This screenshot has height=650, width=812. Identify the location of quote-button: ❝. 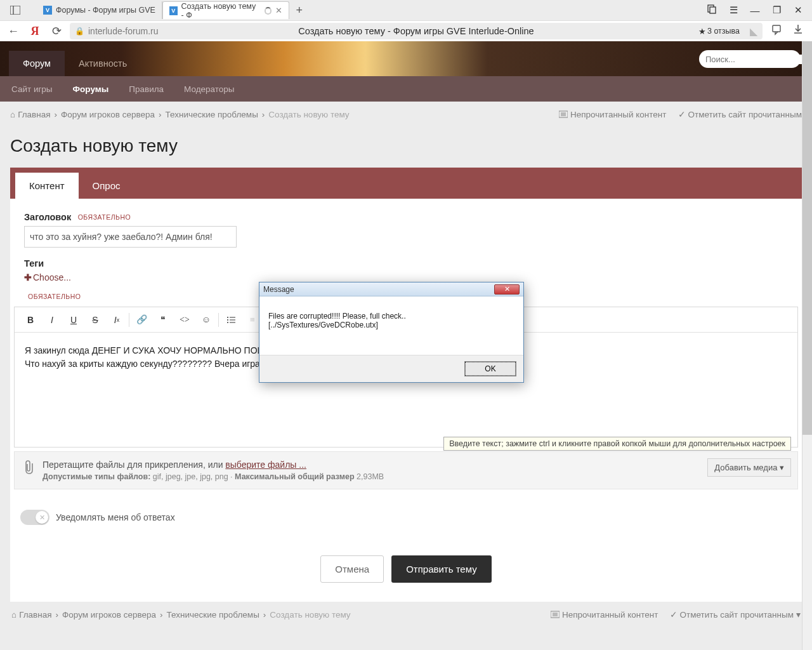
(163, 320).